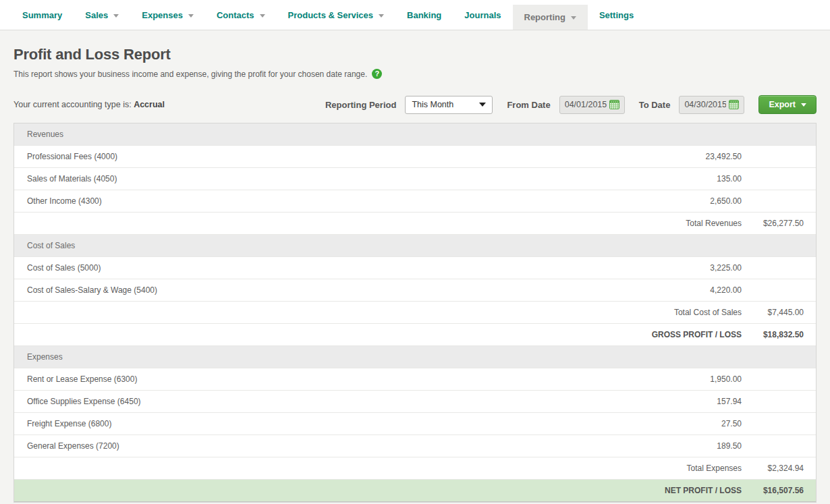 Image resolution: width=830 pixels, height=504 pixels. Describe the element at coordinates (362, 201) in the screenshot. I see `account-label: Other Income (4300)` at that location.